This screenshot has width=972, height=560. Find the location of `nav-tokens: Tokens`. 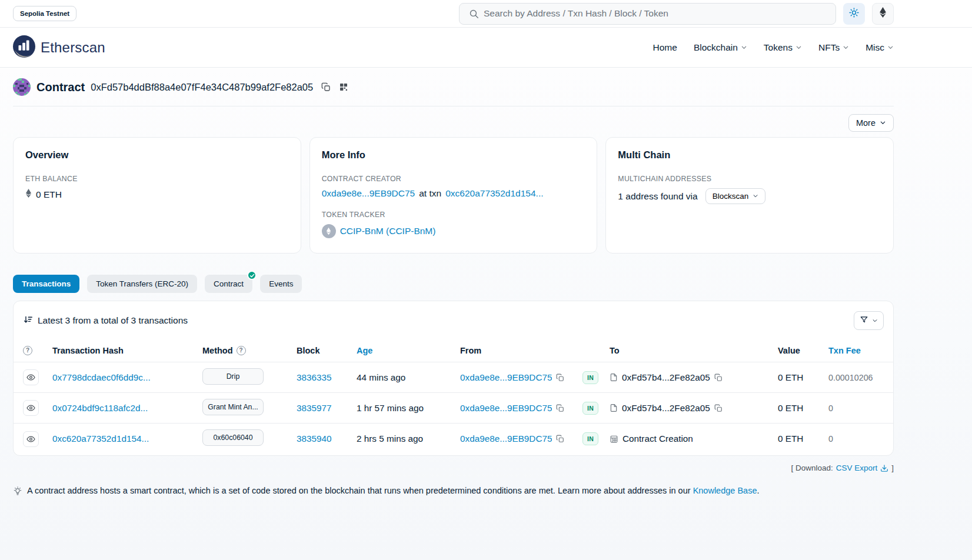

nav-tokens: Tokens is located at coordinates (783, 48).